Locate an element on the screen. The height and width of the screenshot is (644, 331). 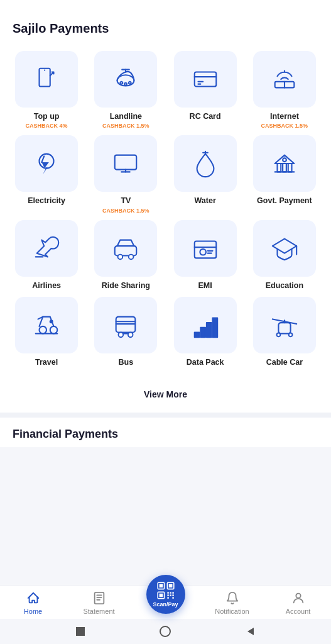
statement-icon is located at coordinates (99, 598).